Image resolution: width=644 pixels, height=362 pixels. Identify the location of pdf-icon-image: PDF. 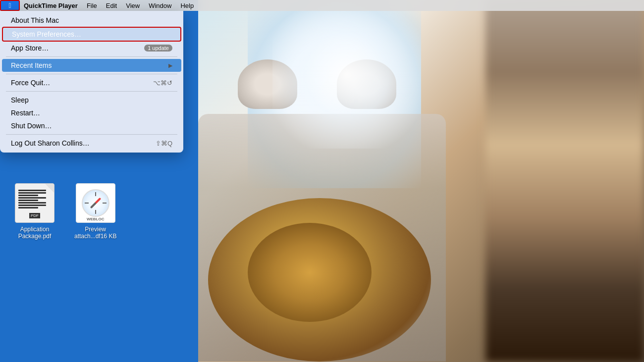
(35, 203).